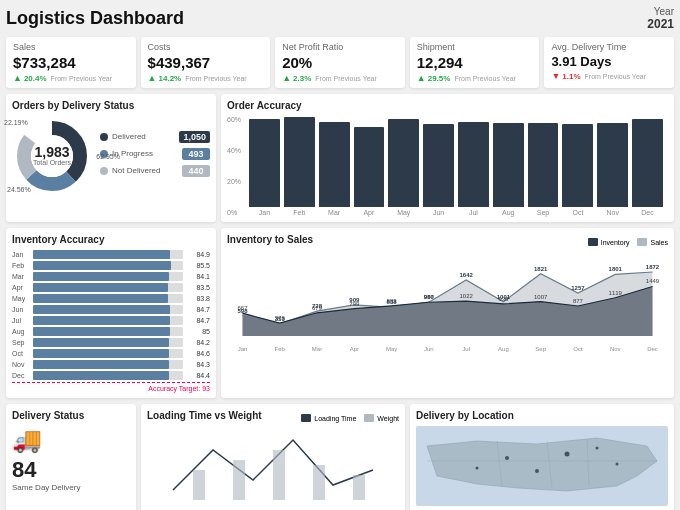  I want to click on legend-badge-1: 493, so click(196, 154).